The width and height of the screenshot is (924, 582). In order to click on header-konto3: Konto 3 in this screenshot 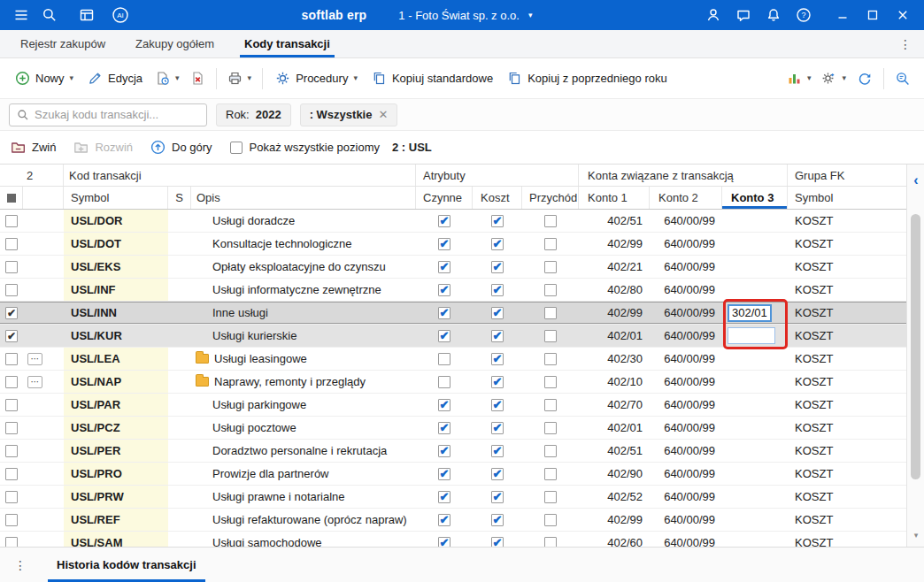, I will do `click(755, 198)`.